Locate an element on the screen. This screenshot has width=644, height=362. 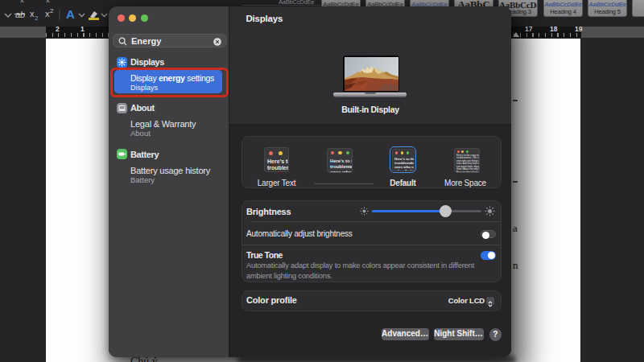
svg-text: A is located at coordinates (71, 14).